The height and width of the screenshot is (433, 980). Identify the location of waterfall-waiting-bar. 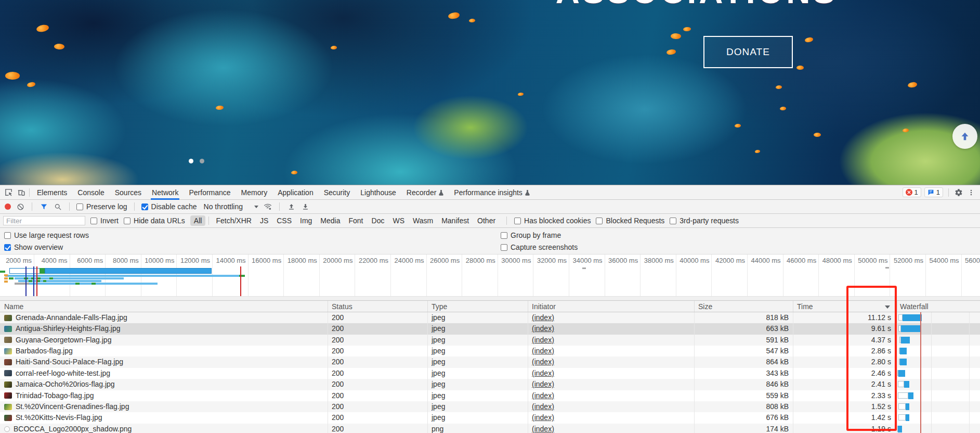
(902, 406).